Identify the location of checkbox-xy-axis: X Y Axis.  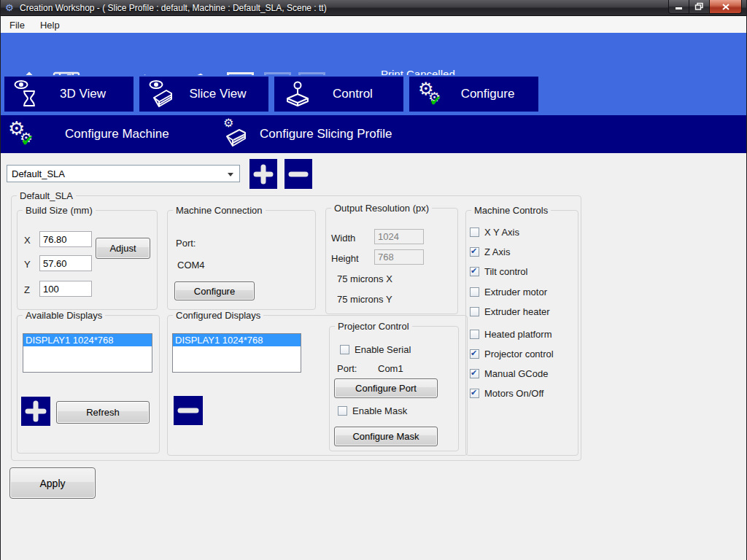
(495, 232).